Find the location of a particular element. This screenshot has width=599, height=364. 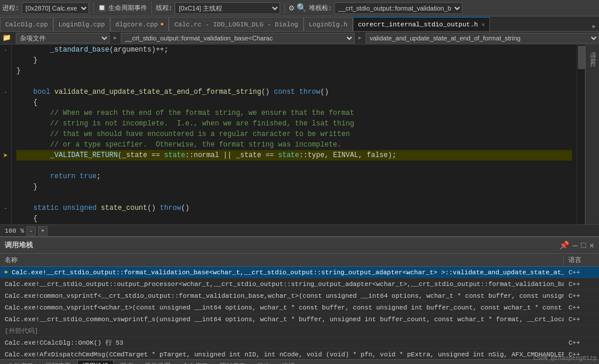

bottom-tab-autowindow: 自动窗口 is located at coordinates (21, 362).